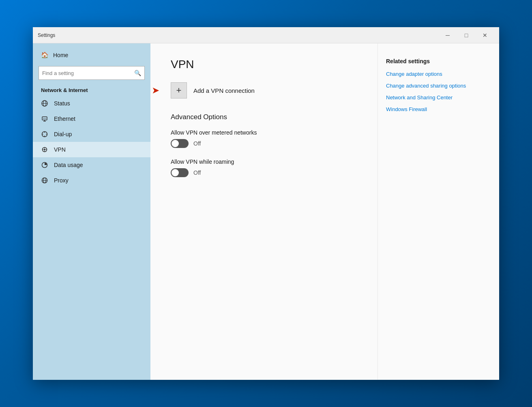 The image size is (532, 407). I want to click on vpn-roaming-toggle-row: Off, so click(264, 173).